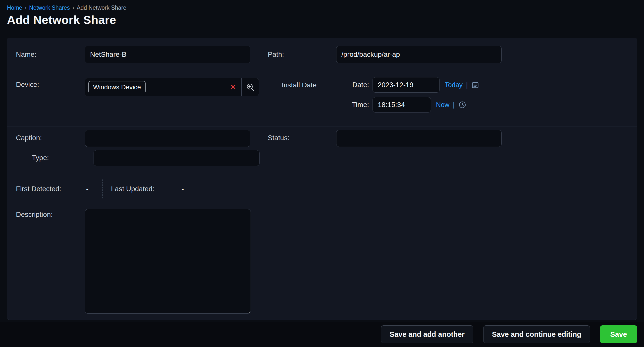 The height and width of the screenshot is (347, 644). Describe the element at coordinates (26, 54) in the screenshot. I see `name-label: Name:` at that location.